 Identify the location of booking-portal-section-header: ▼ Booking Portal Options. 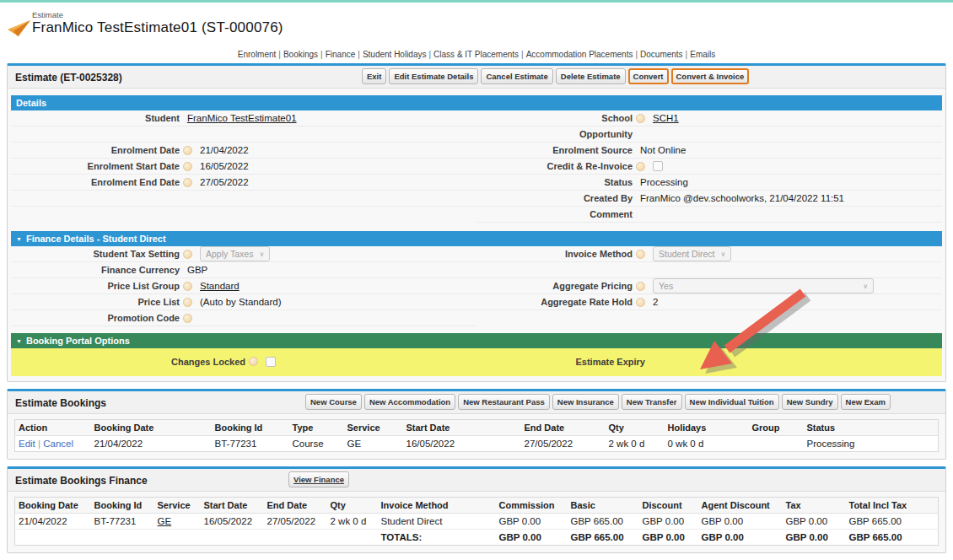
(476, 341).